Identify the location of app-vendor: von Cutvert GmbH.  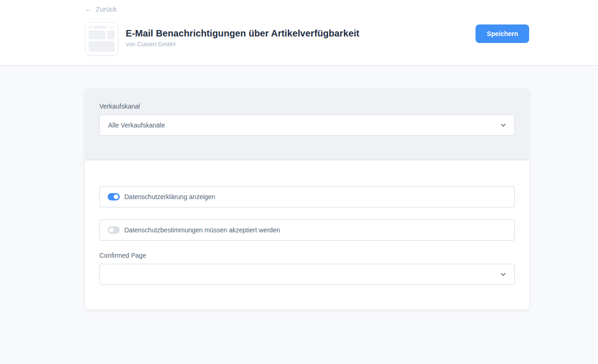
(243, 44).